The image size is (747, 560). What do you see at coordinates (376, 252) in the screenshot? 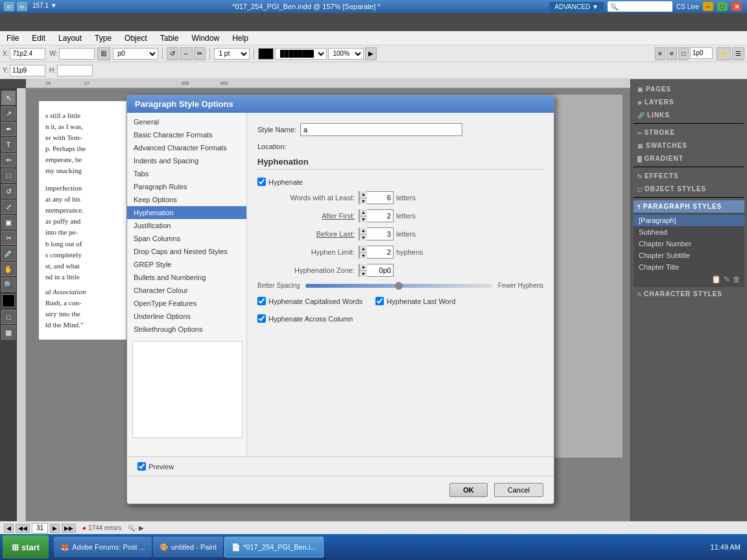
I see `hyphen-limit-spinbox: ▲ ▼` at bounding box center [376, 252].